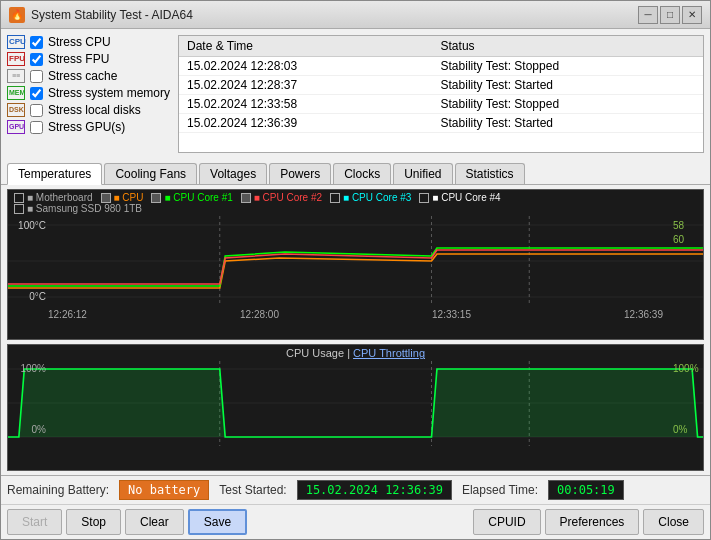 Image resolution: width=711 pixels, height=540 pixels. I want to click on clear-button: Clear, so click(154, 522).